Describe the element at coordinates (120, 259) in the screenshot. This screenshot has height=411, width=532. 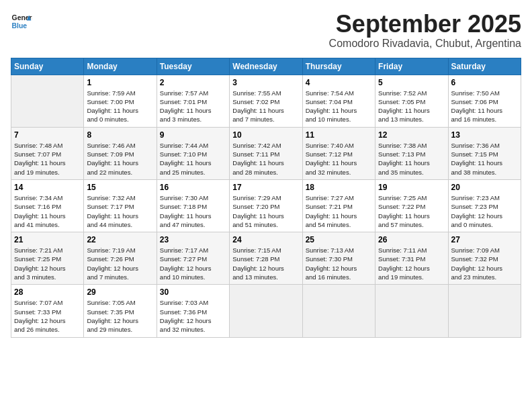
I see `calendar-cell: 22Sunrise: 7:19 AM Sunset: 7:26 PM Dayli…` at that location.